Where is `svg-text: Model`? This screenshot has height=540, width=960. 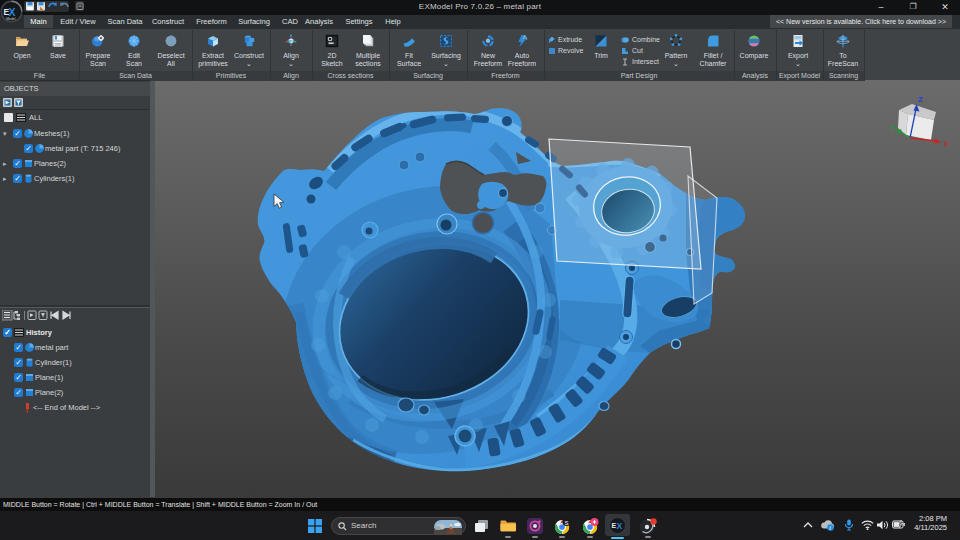
svg-text: Model is located at coordinates (10, 19).